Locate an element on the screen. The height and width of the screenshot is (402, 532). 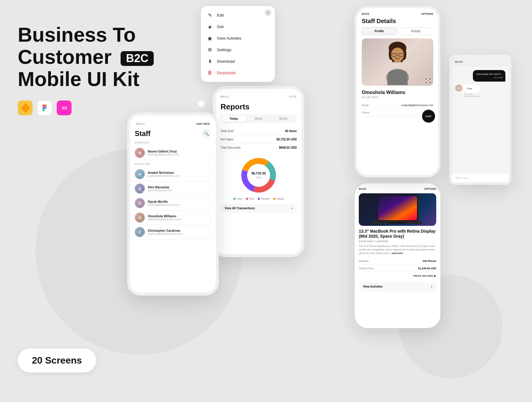
staff-item-christopher: C Christopher Cardenas cardenas@gilbertv… is located at coordinates (173, 232).